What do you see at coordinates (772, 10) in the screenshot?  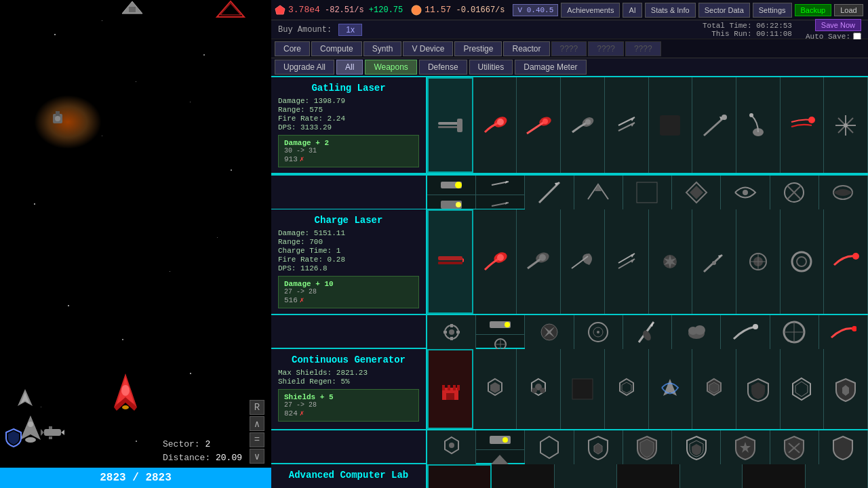 I see `settings-btn: Settings` at bounding box center [772, 10].